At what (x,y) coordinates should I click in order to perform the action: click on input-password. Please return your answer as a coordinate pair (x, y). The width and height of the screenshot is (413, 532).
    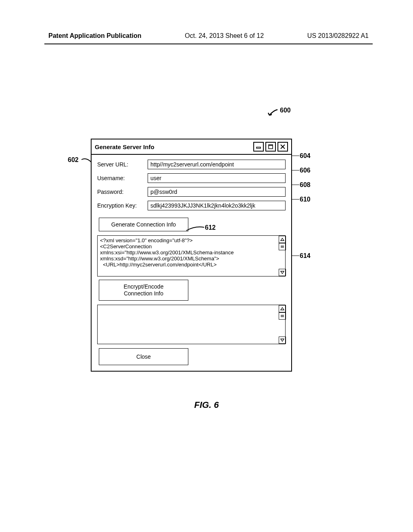
    Looking at the image, I should click on (217, 192).